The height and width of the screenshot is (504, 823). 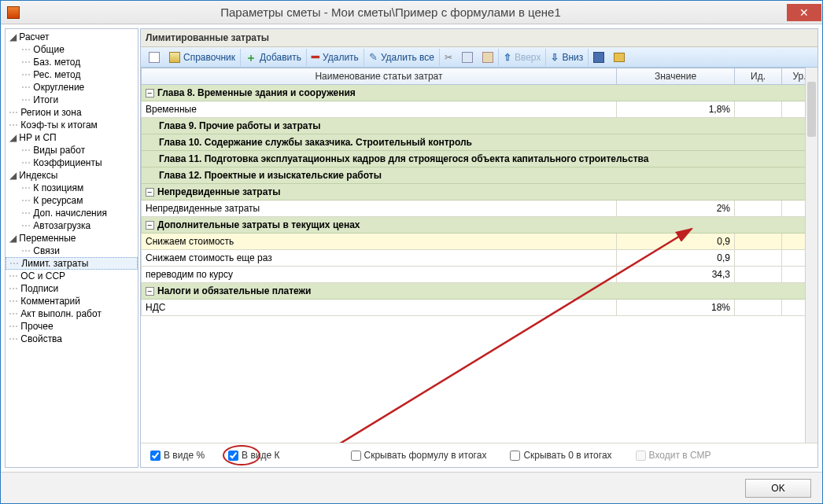 What do you see at coordinates (13, 13) in the screenshot?
I see `app-icon` at bounding box center [13, 13].